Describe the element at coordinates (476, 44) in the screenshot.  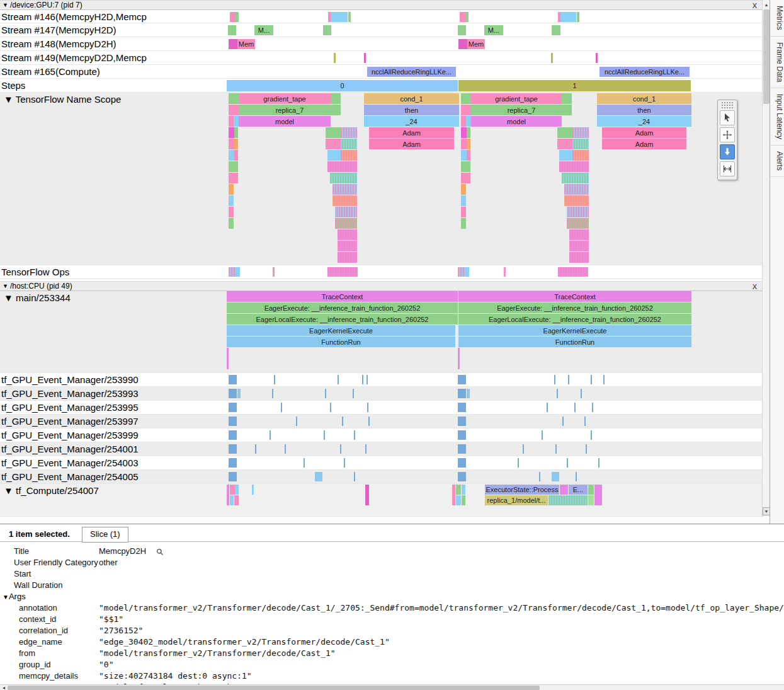
I see `trace-event: Mem` at that location.